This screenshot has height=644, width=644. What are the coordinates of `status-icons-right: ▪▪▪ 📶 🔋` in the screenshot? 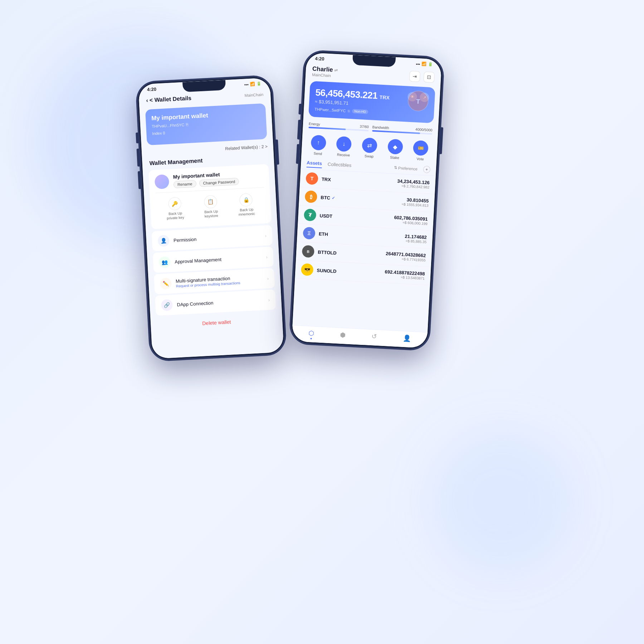 It's located at (424, 64).